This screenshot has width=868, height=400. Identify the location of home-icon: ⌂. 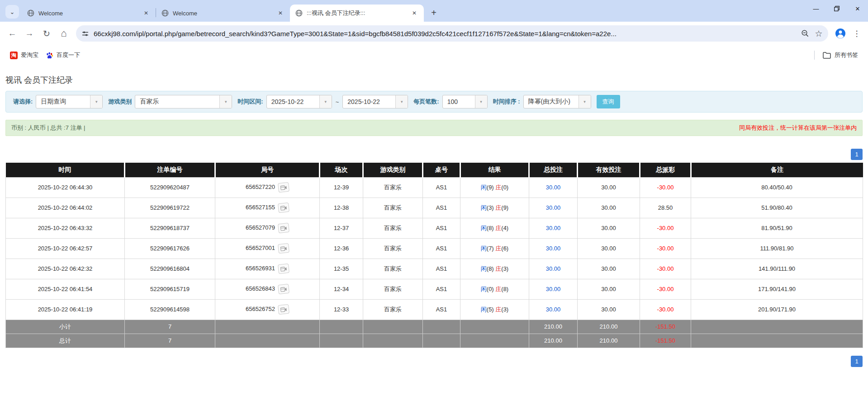
(64, 33).